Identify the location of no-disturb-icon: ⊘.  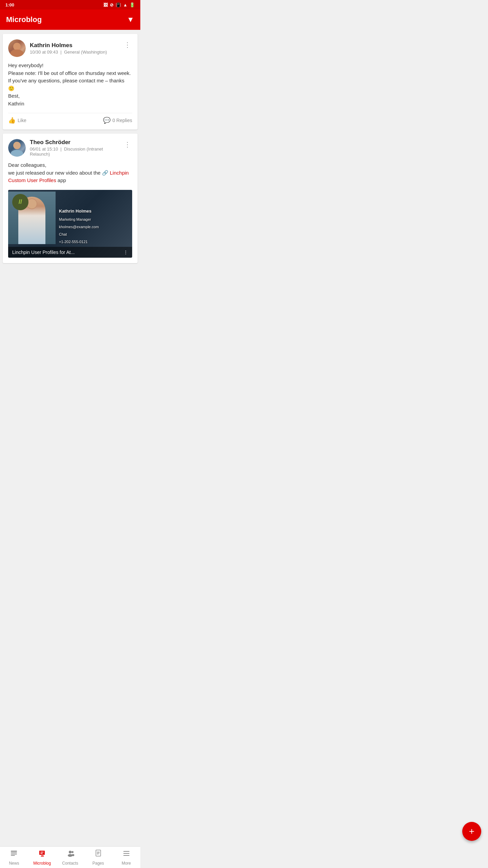
(112, 5).